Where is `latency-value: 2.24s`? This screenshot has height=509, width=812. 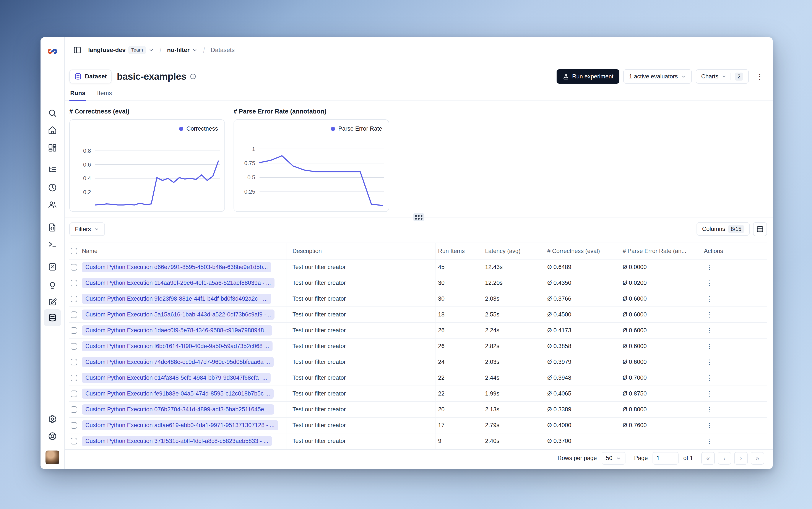
latency-value: 2.24s is located at coordinates (514, 331).